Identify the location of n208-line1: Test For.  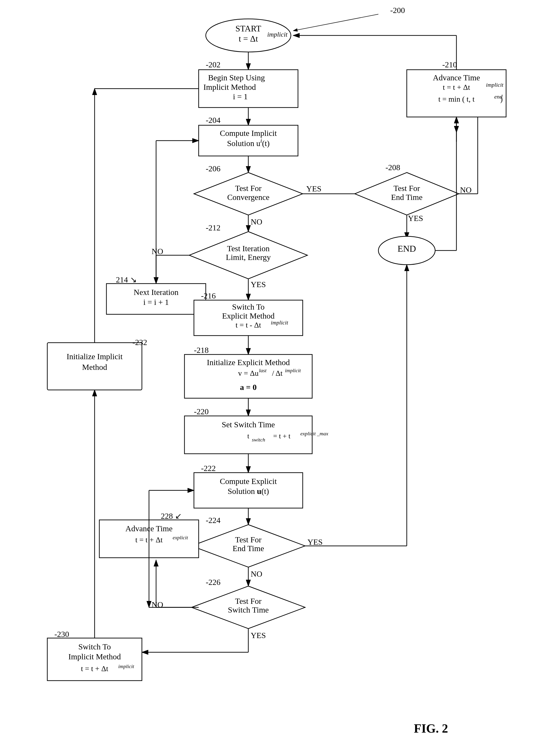
(407, 188).